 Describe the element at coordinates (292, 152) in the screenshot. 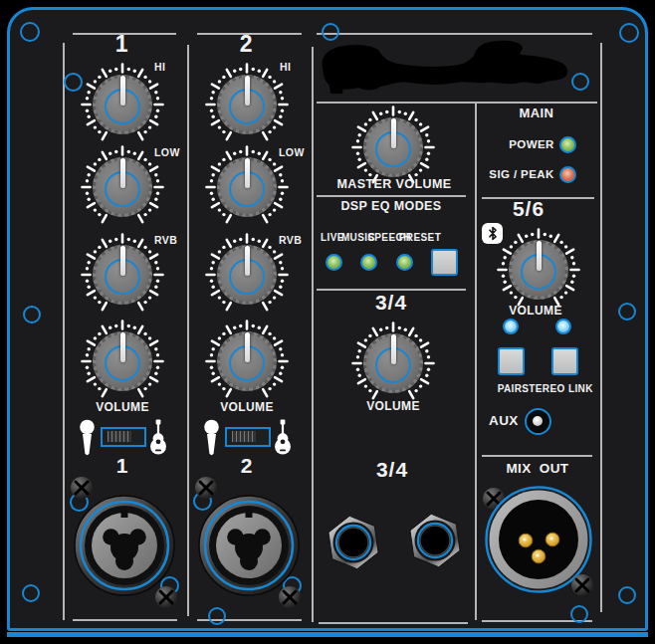

I see `ch2-low-label: LOW` at that location.